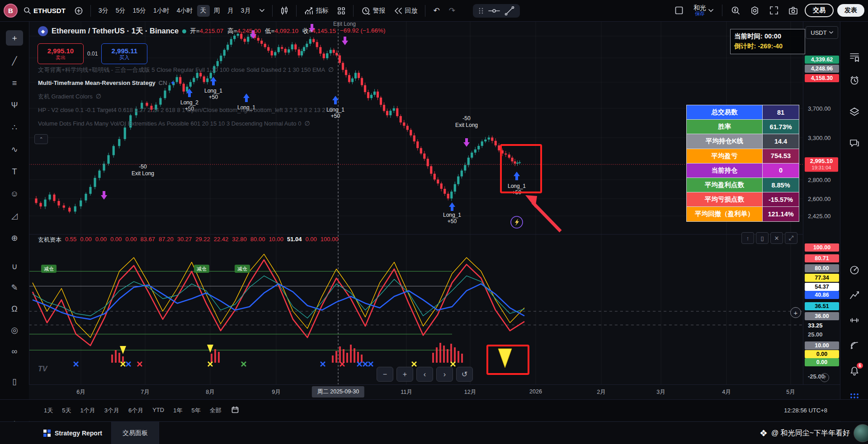  What do you see at coordinates (819, 10) in the screenshot?
I see `trade-button: 交易` at bounding box center [819, 10].